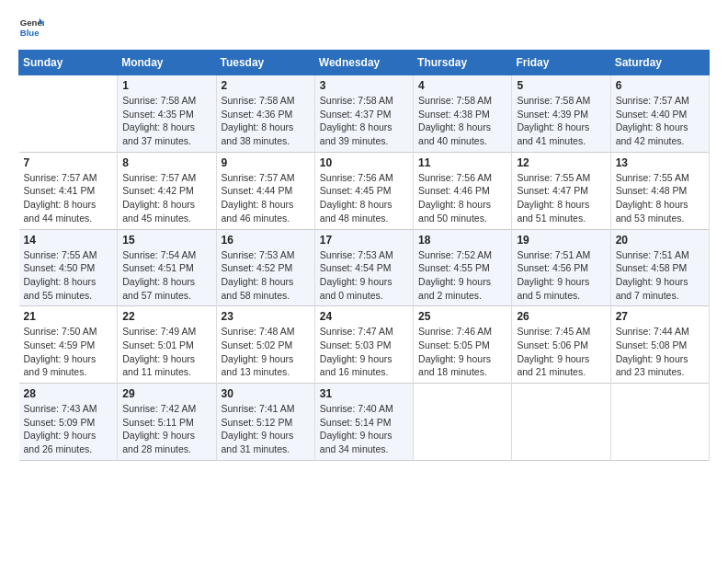  Describe the element at coordinates (462, 366) in the screenshot. I see `day-daylight: Daylight: 9 hours and 18 minutes.` at that location.